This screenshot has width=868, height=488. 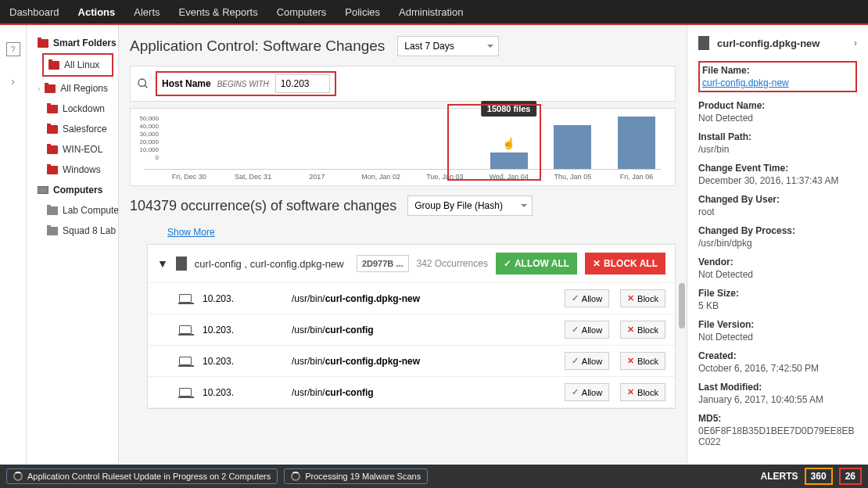 I want to click on detail-size-label: File Size:, so click(x=777, y=293).